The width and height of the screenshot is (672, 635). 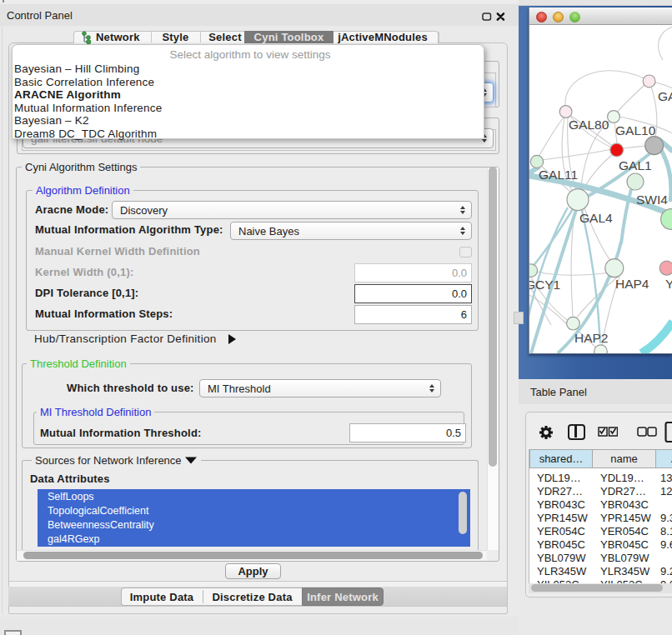 I want to click on svg-text: GAL1, so click(x=635, y=165).